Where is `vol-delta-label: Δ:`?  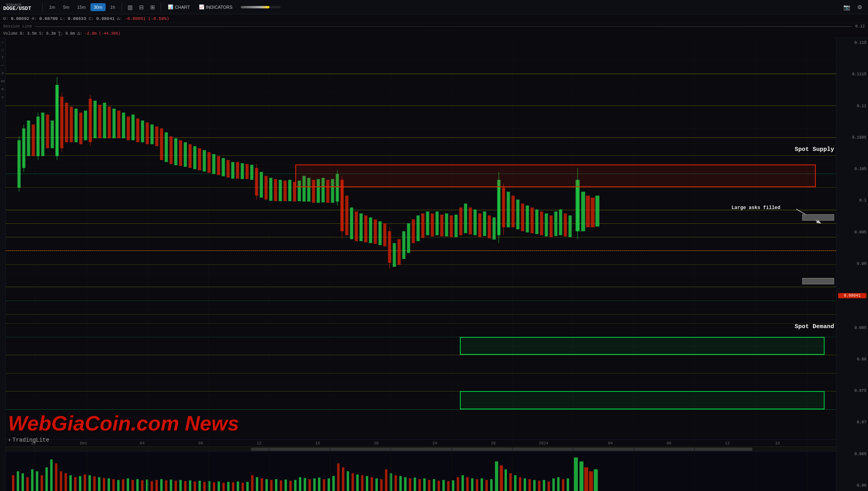
vol-delta-label: Δ: is located at coordinates (80, 33).